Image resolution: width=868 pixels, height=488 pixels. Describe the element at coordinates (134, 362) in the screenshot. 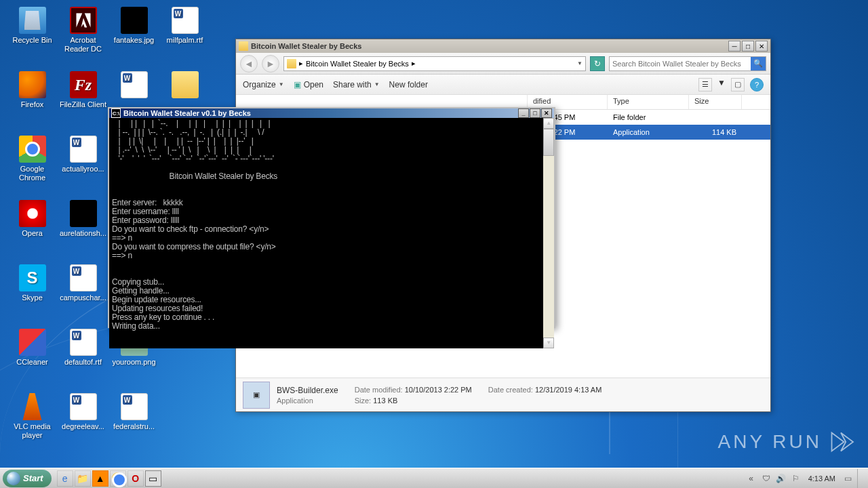

I see `icon-label: youroom.png` at that location.